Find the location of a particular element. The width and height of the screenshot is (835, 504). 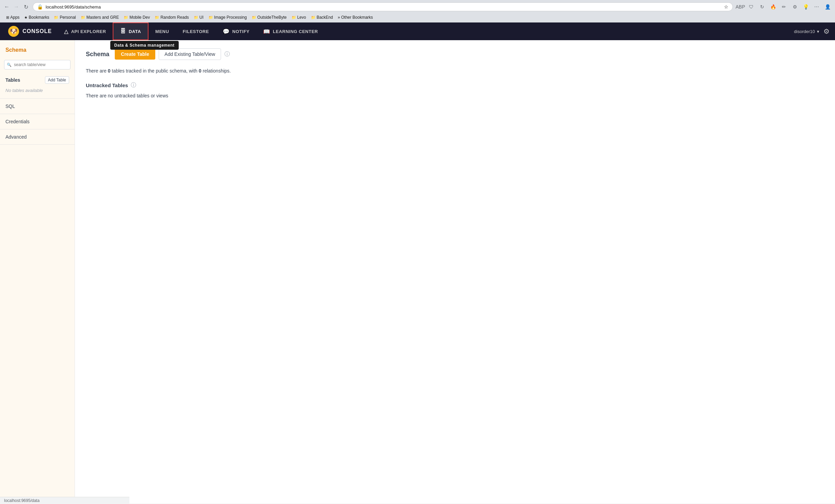

bookmarks-label: Bookmarks is located at coordinates (39, 17).